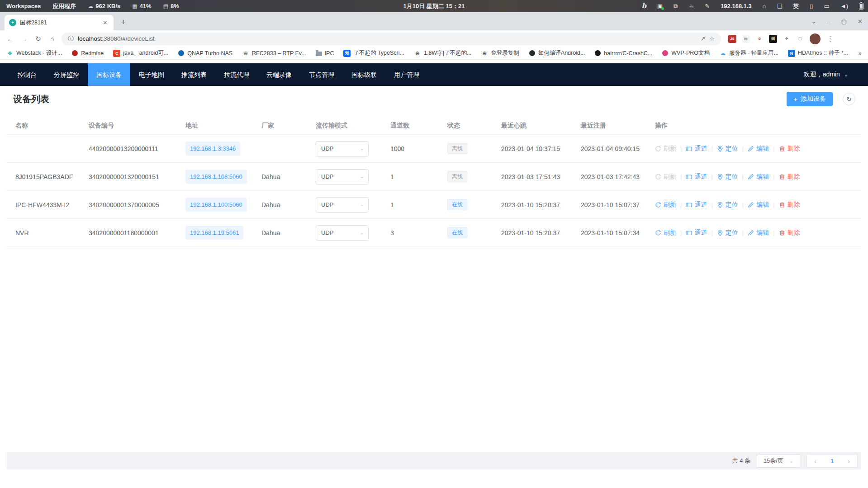  Describe the element at coordinates (827, 6) in the screenshot. I see `display-icon: ▭` at that location.